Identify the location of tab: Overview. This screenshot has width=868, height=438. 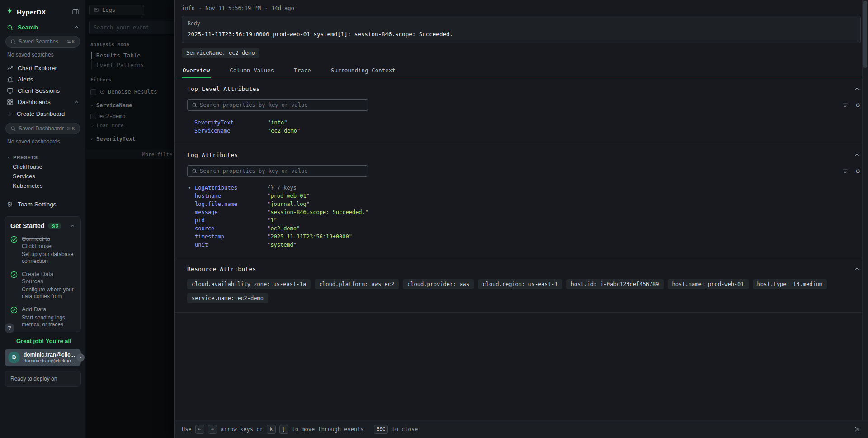
(196, 71).